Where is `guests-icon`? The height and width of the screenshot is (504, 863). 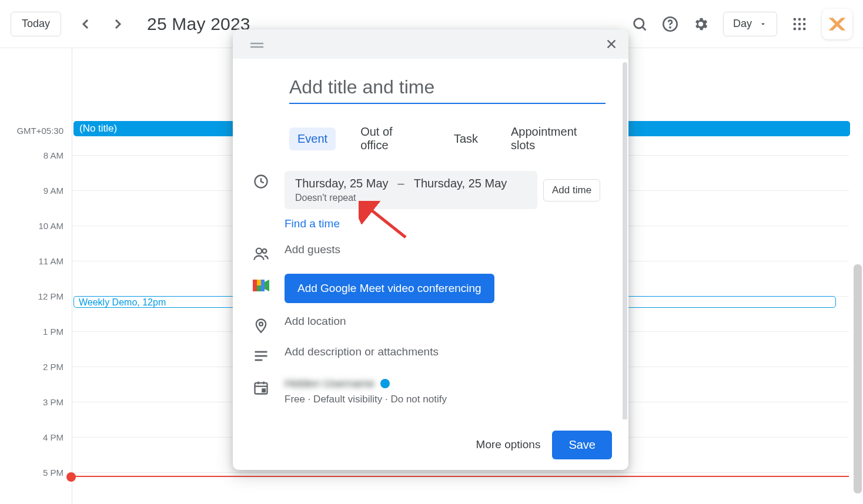 guests-icon is located at coordinates (261, 254).